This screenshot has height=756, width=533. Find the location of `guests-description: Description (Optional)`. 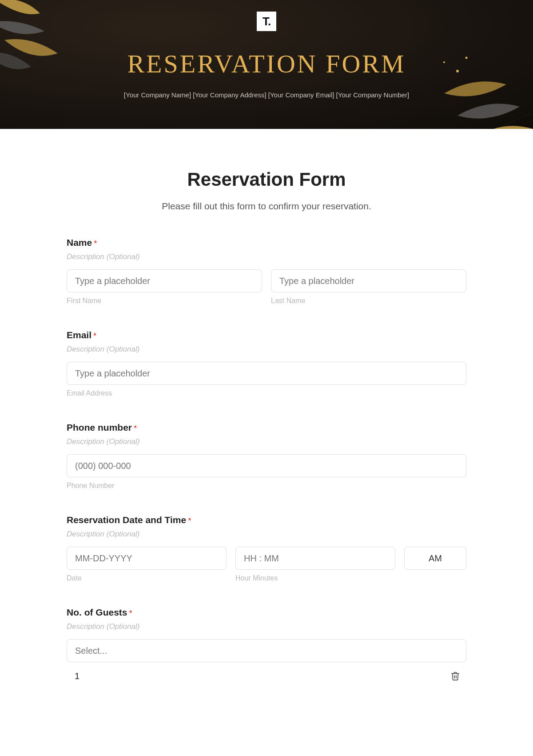

guests-description: Description (Optional) is located at coordinates (266, 627).